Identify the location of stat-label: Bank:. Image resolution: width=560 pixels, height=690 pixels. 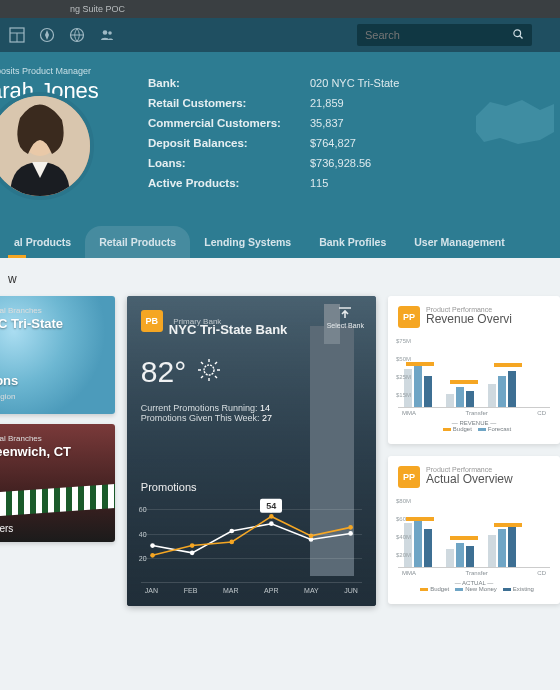
(228, 83).